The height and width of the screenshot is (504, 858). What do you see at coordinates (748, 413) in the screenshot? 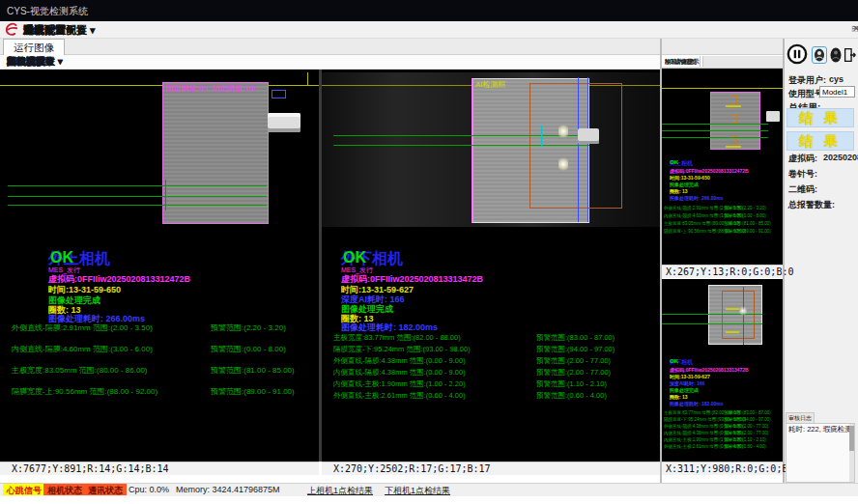
I see `measurement-warn: 预警范围:(83.00 - 87.00)` at bounding box center [748, 413].